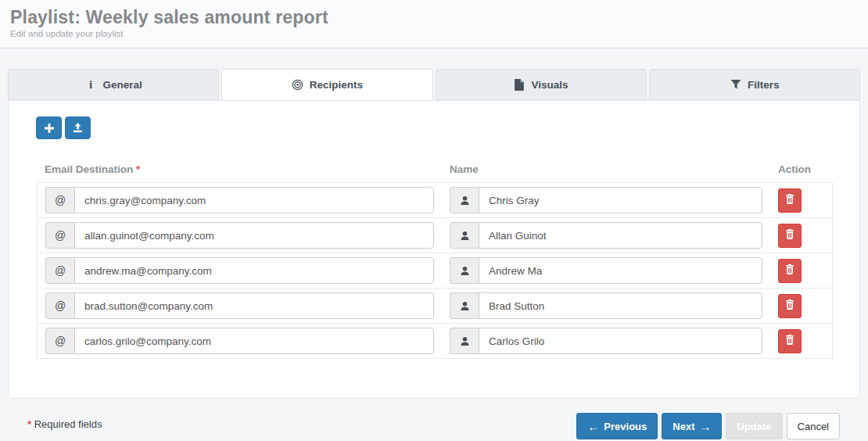 This screenshot has height=441, width=868. What do you see at coordinates (434, 17) in the screenshot?
I see `page-title: Playlist: Weekly sales amount report` at bounding box center [434, 17].